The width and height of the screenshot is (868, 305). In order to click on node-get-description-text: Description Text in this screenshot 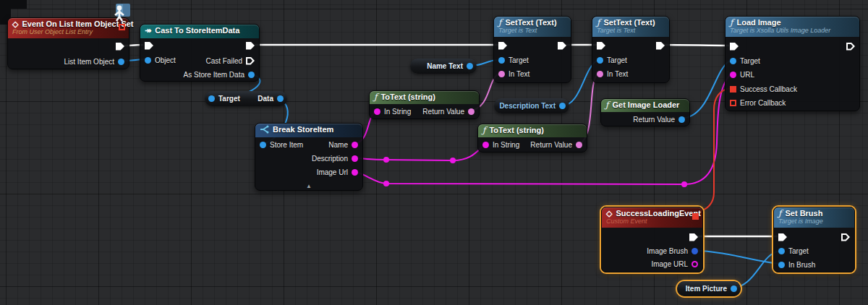, I will do `click(532, 106)`.